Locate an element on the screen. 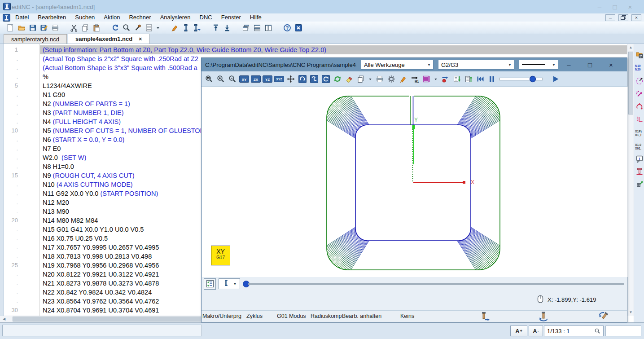 Image resolution: width=644 pixels, height=339 pixels. save-button is located at coordinates (33, 28).